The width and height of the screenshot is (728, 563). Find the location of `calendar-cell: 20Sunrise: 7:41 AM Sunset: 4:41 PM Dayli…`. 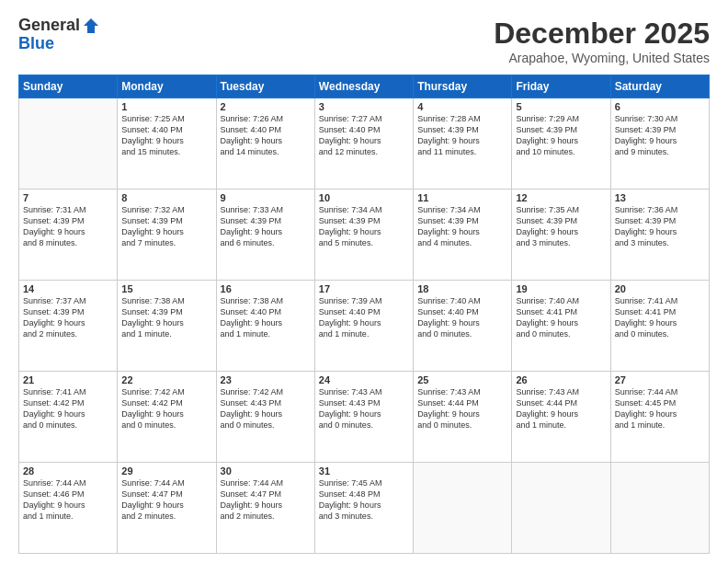

calendar-cell: 20Sunrise: 7:41 AM Sunset: 4:41 PM Dayli… is located at coordinates (660, 326).